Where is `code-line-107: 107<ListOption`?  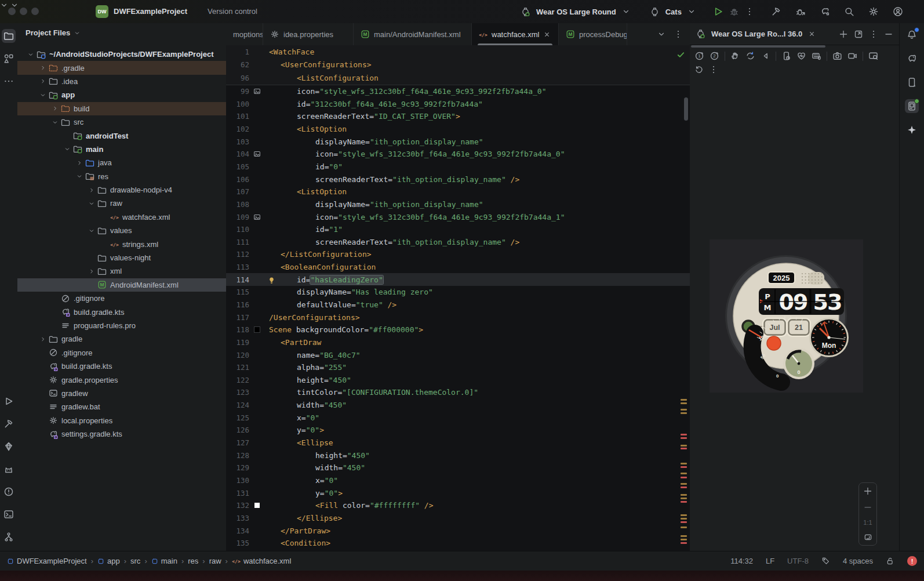
code-line-107: 107<ListOption is located at coordinates (458, 192).